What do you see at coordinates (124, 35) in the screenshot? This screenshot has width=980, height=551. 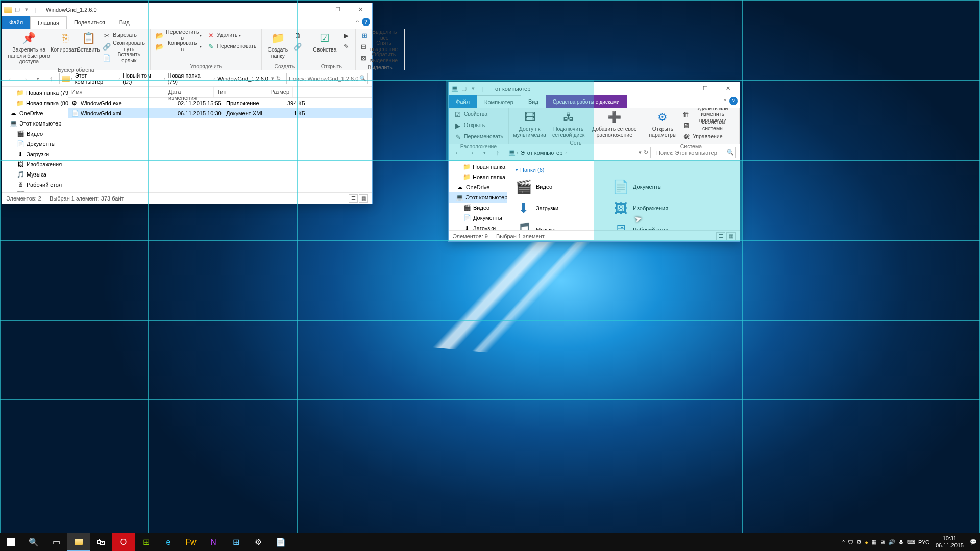 I see `cut-button: ✂Вырезать` at bounding box center [124, 35].